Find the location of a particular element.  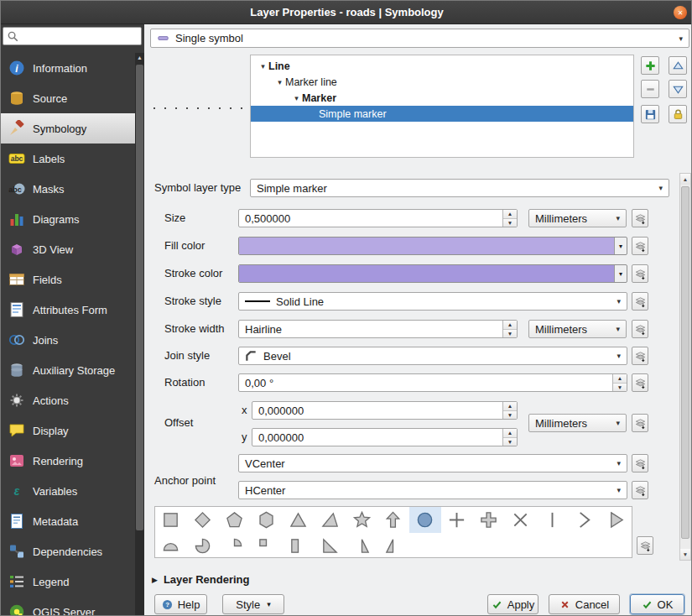

sidebar-item-dependencies: Dependencies is located at coordinates (72, 551).